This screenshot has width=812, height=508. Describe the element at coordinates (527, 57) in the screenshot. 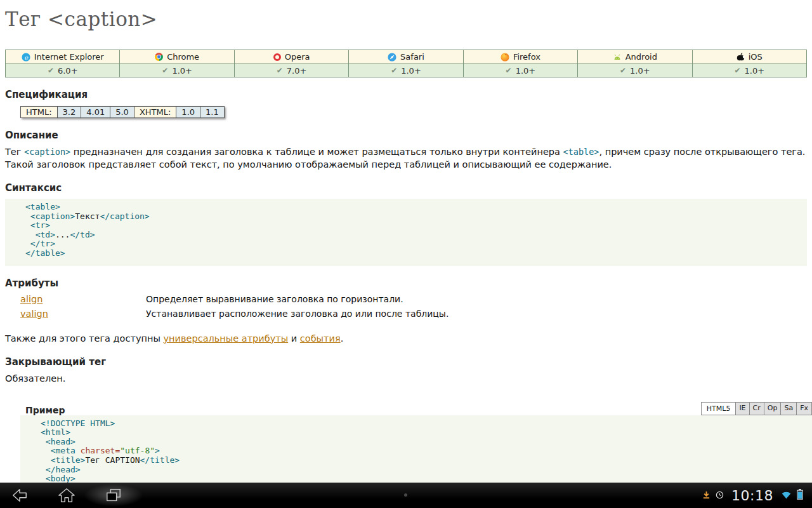

I see `browser-name: Firefox` at that location.